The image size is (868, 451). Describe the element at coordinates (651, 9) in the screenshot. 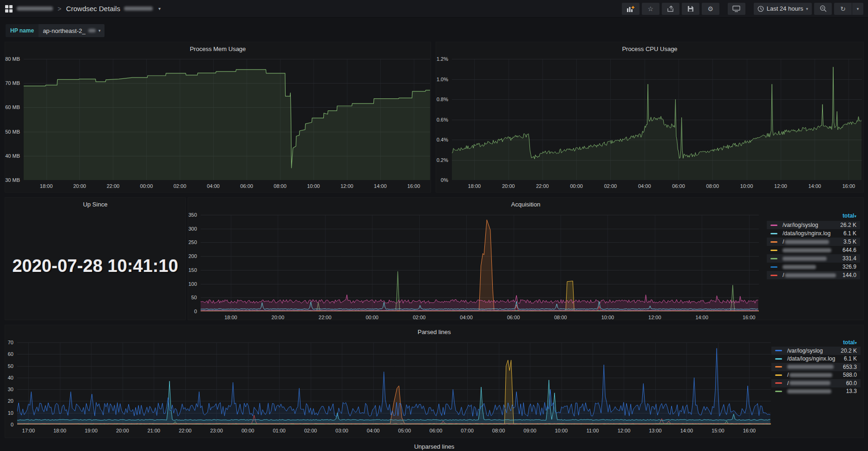

I see `star-button: ☆` at that location.